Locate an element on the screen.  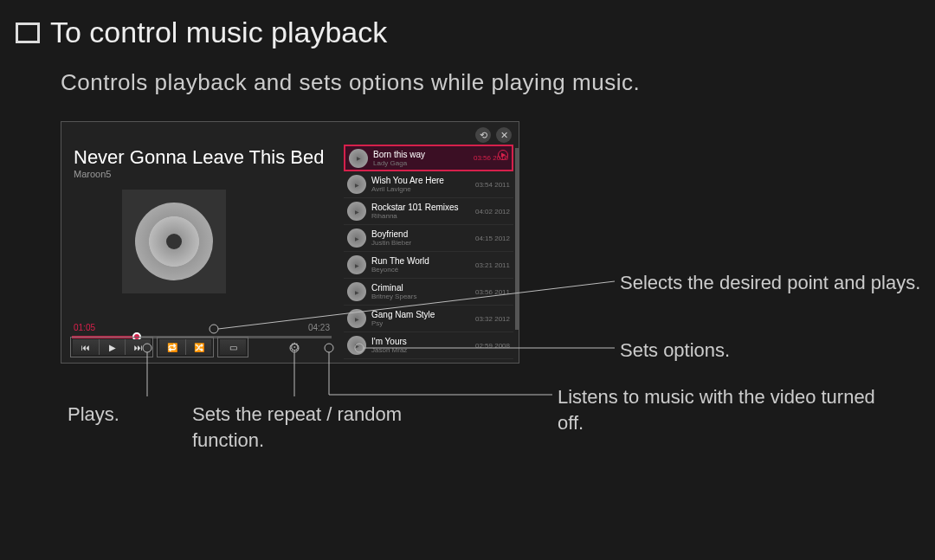
track-text: Born this wayLady Gaga is located at coordinates (421, 158).